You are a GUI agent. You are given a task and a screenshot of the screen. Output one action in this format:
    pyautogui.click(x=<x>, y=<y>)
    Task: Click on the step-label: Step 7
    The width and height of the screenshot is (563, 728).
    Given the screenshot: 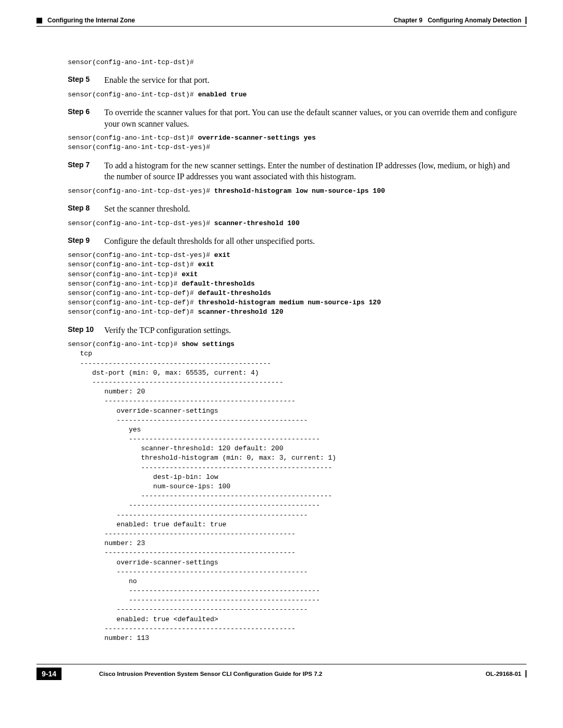 What is the action you would take?
    pyautogui.click(x=86, y=171)
    